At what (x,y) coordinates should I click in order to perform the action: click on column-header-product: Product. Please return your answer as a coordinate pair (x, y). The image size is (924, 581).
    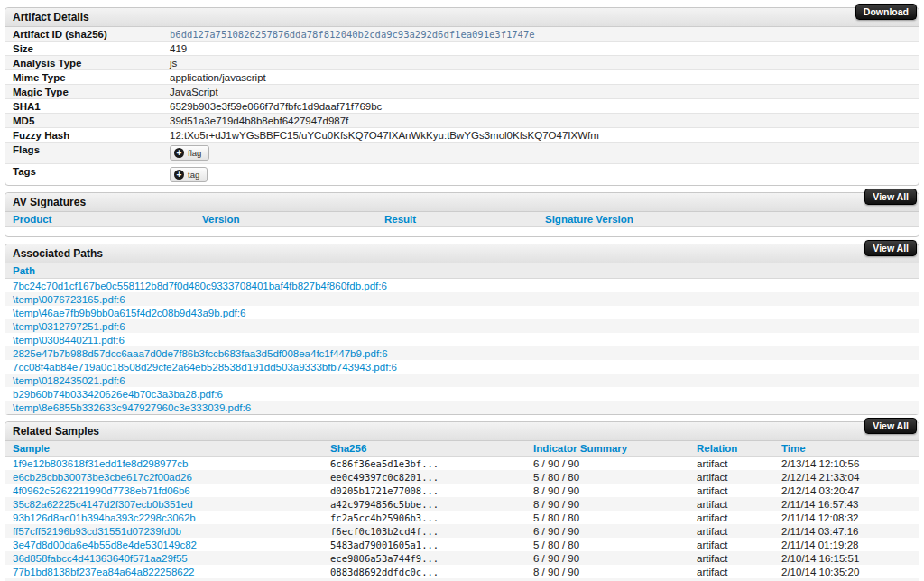
    Looking at the image, I should click on (32, 219).